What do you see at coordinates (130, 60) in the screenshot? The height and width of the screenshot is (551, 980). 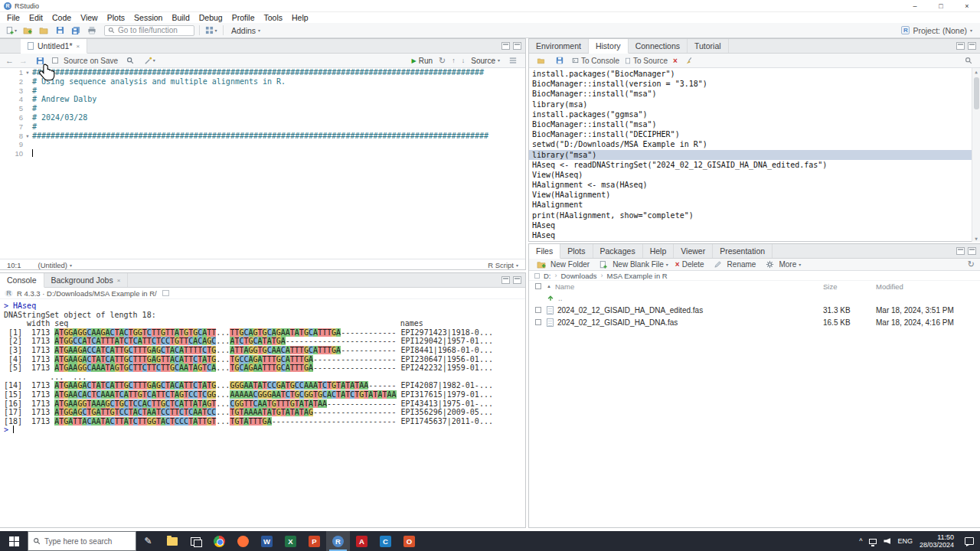 I see `find-icon` at bounding box center [130, 60].